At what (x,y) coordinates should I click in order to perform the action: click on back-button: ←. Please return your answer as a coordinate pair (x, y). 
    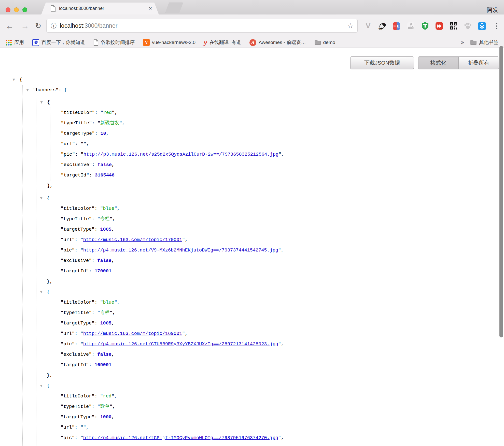
    Looking at the image, I should click on (10, 26).